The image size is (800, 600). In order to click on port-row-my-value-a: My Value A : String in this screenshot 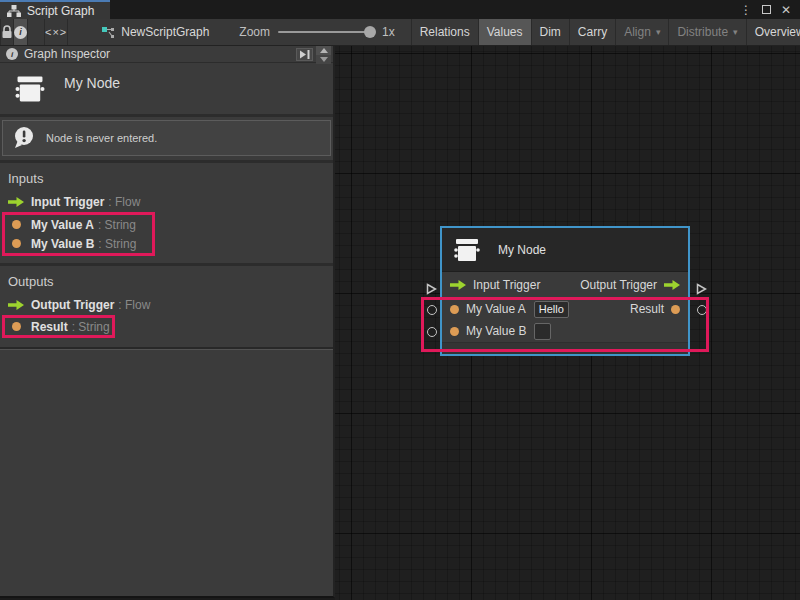, I will do `click(78, 224)`.